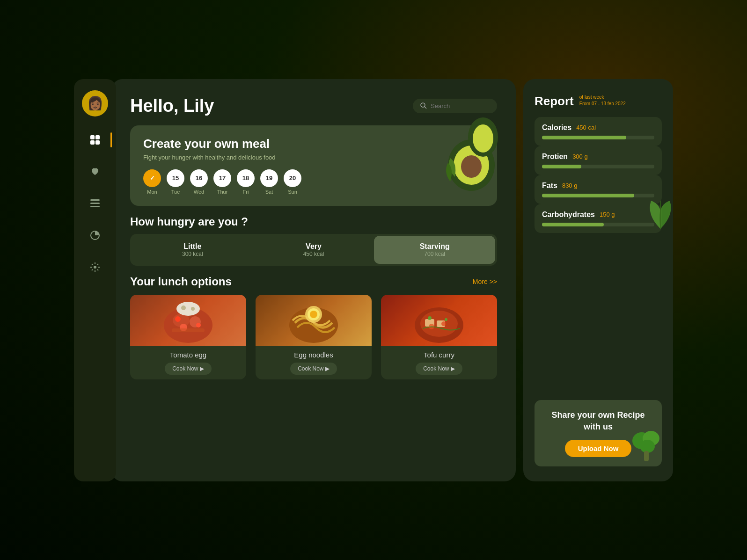  Describe the element at coordinates (293, 178) in the screenshot. I see `day-circle: 20` at that location.